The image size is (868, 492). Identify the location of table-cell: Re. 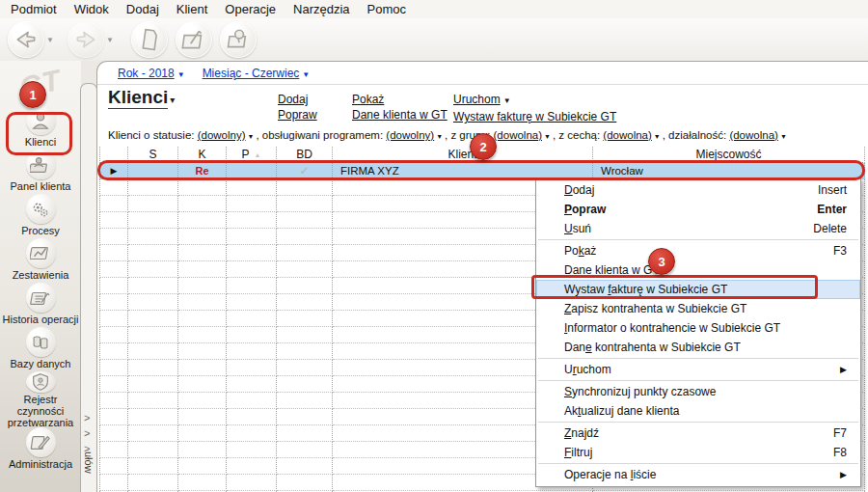
(203, 172).